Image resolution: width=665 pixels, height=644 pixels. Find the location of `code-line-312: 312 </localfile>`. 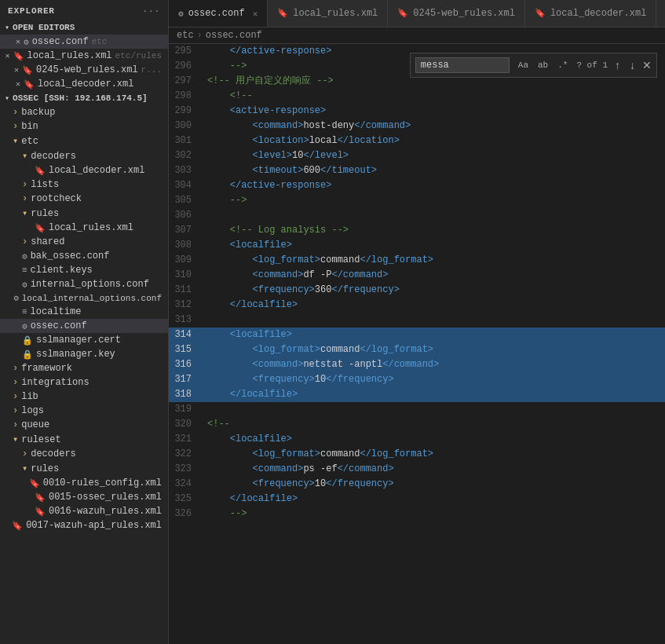

code-line-312: 312 </localfile> is located at coordinates (417, 305).